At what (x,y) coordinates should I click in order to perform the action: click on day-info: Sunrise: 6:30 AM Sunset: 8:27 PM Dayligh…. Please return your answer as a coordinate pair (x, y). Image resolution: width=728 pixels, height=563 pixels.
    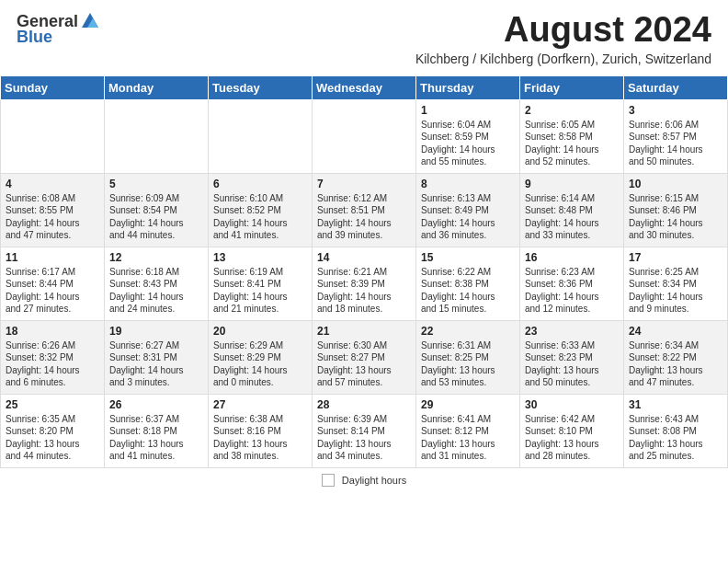
    Looking at the image, I should click on (364, 364).